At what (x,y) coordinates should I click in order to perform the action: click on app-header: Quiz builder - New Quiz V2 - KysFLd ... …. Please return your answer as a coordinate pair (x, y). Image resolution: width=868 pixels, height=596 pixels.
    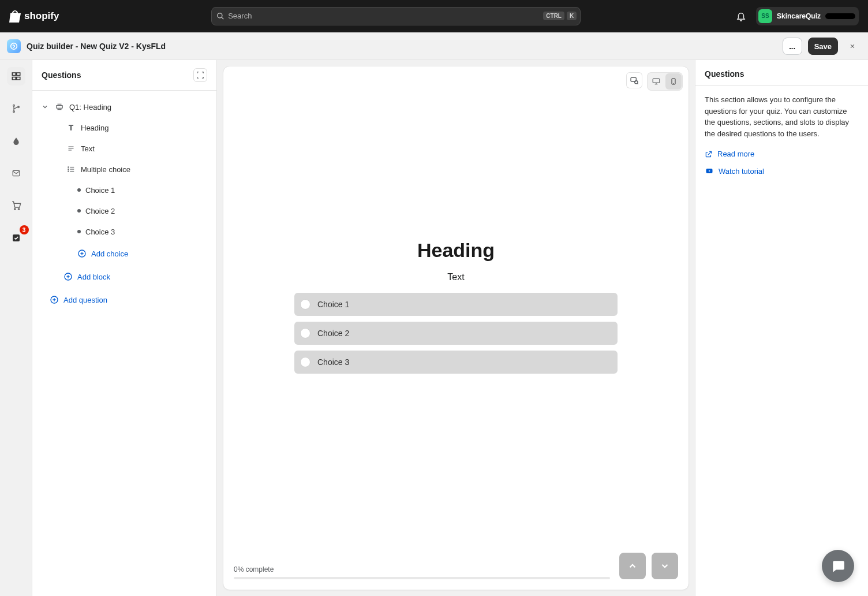
    Looking at the image, I should click on (434, 46).